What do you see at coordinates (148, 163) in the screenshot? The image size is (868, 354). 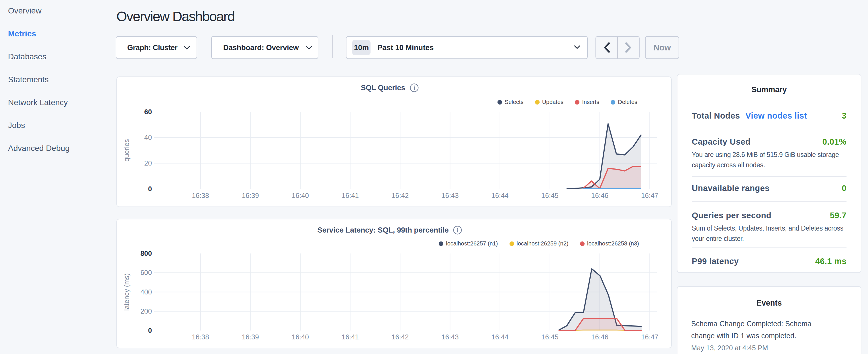 I see `svg-text: 20` at bounding box center [148, 163].